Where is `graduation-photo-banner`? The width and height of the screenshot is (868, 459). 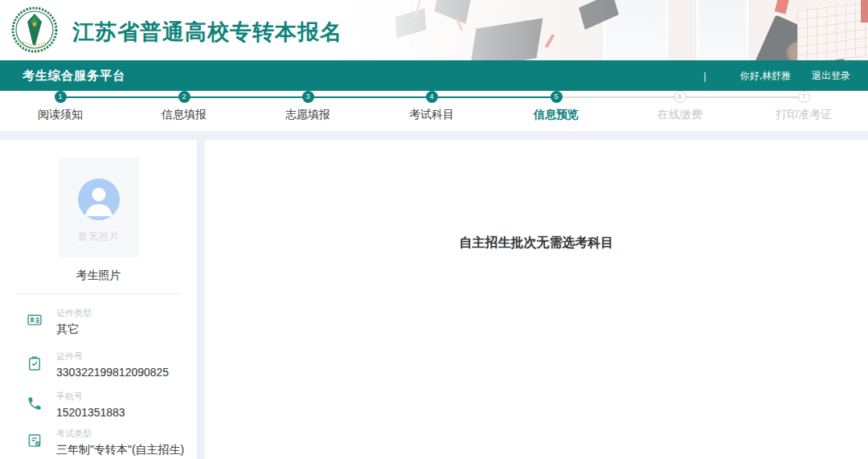
graduation-photo-banner is located at coordinates (603, 31).